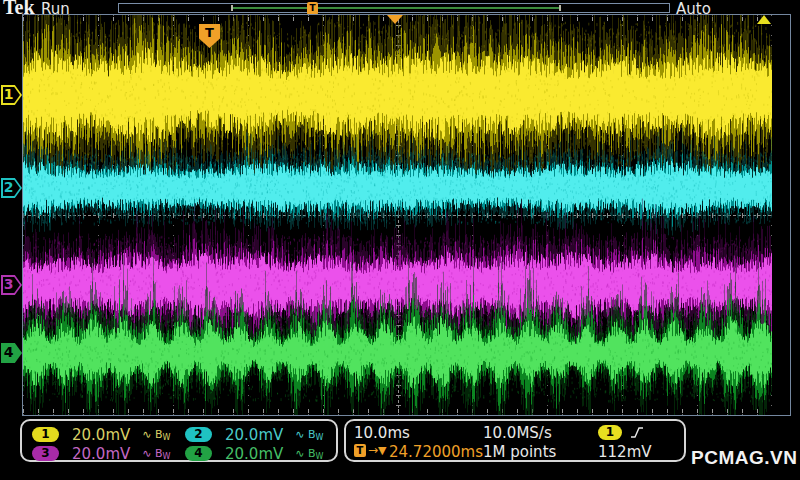 This screenshot has height=480, width=800. Describe the element at coordinates (46, 434) in the screenshot. I see `channel-1-badge: 1` at that location.